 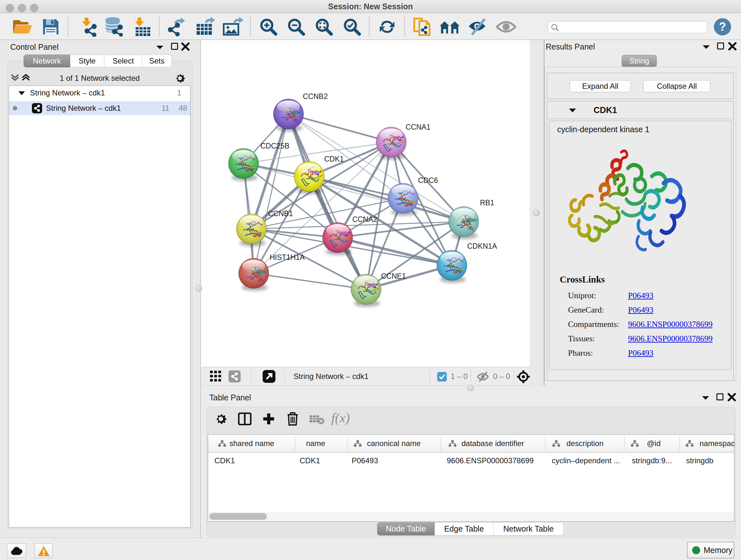 What do you see at coordinates (287, 257) in the screenshot?
I see `svg-text: HIST1H1A` at bounding box center [287, 257].